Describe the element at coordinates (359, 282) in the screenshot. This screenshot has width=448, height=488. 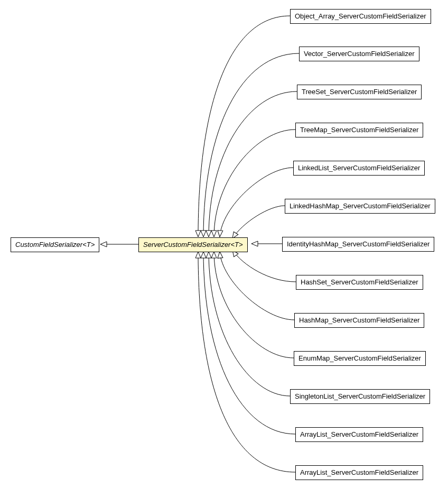
I see `node-hashset-servercustomfieldserializer: HashSet_ServerCustomFieldSerializer` at that location.